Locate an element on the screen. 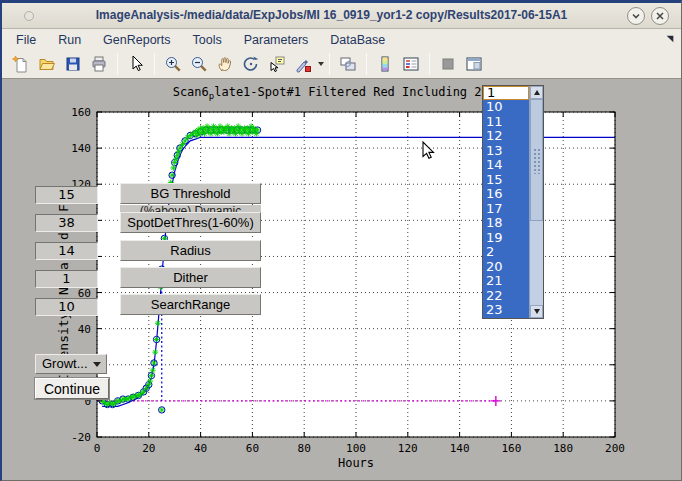  spot-list-item: 21 is located at coordinates (506, 282).